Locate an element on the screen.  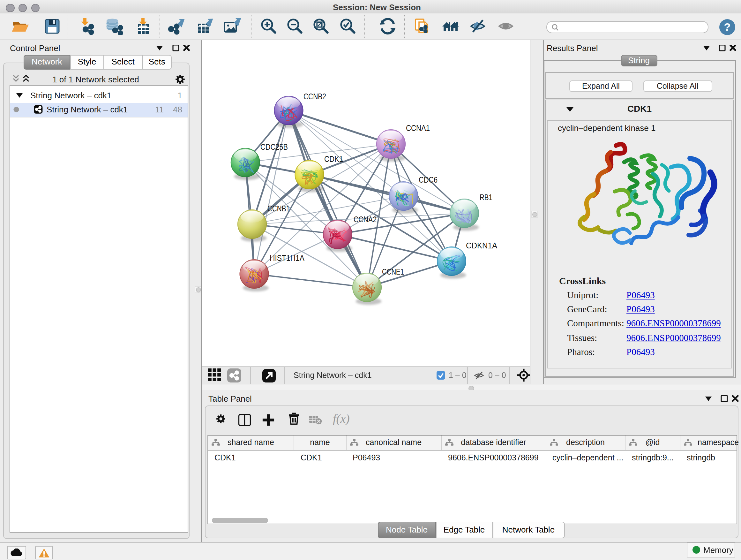
svg-text: CDC25B is located at coordinates (274, 147).